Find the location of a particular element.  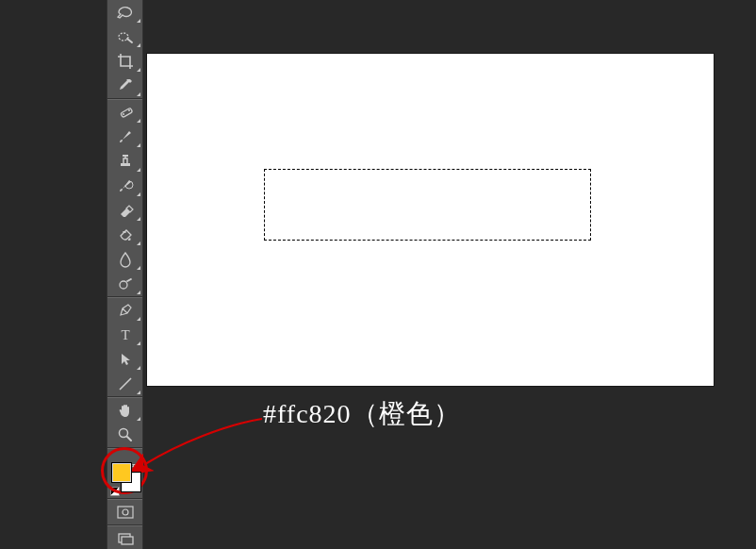

history-brush-tool is located at coordinates (124, 186).